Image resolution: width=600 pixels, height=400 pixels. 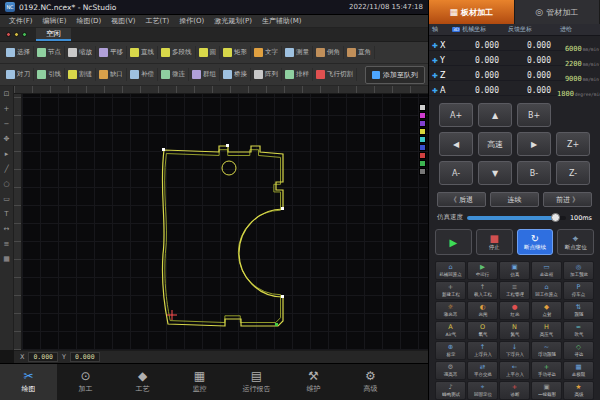 What do you see at coordinates (18, 74) in the screenshot?
I see `toolbar-item: 对刀` at bounding box center [18, 74].